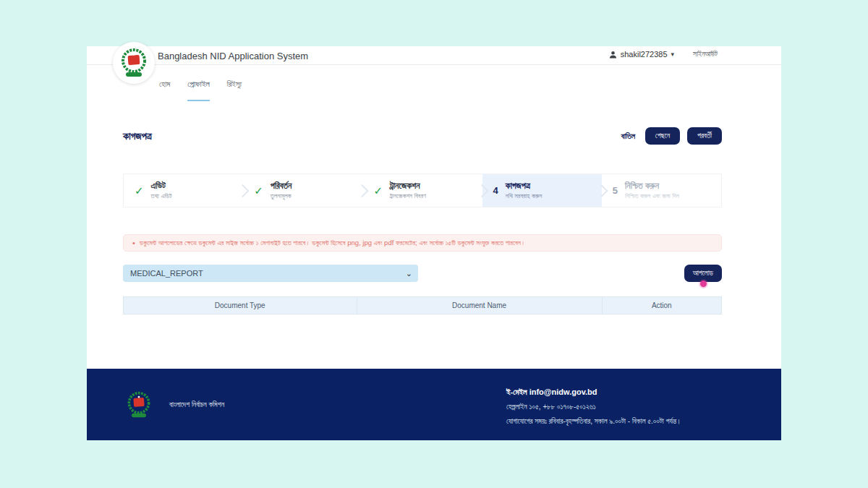 This screenshot has width=868, height=488. I want to click on nid-logo-icon, so click(134, 63).